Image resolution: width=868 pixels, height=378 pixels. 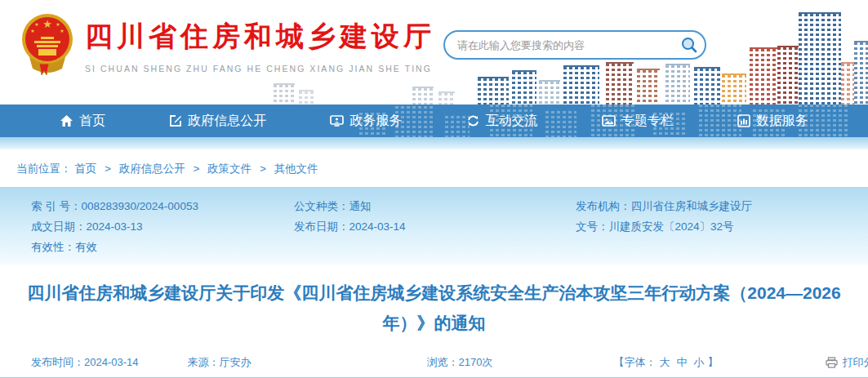 I want to click on exchange-arrows-icon, so click(x=474, y=121).